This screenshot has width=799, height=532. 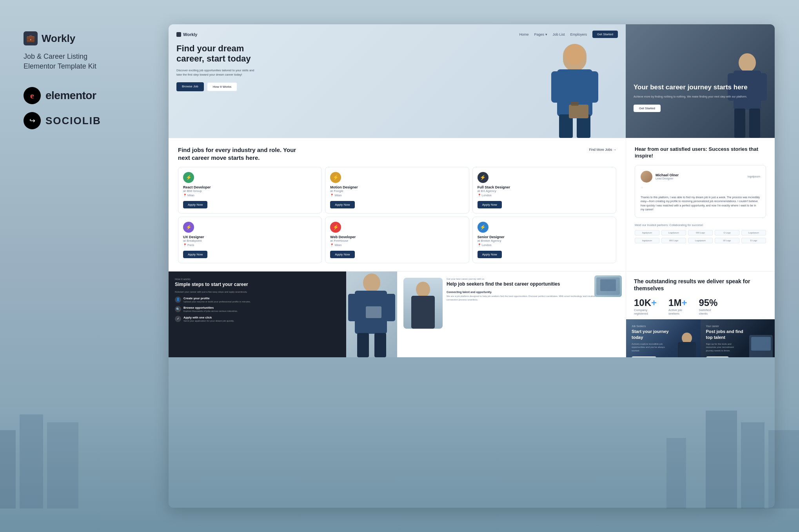 I want to click on job-title-6: Senior Designer, so click(x=544, y=237).